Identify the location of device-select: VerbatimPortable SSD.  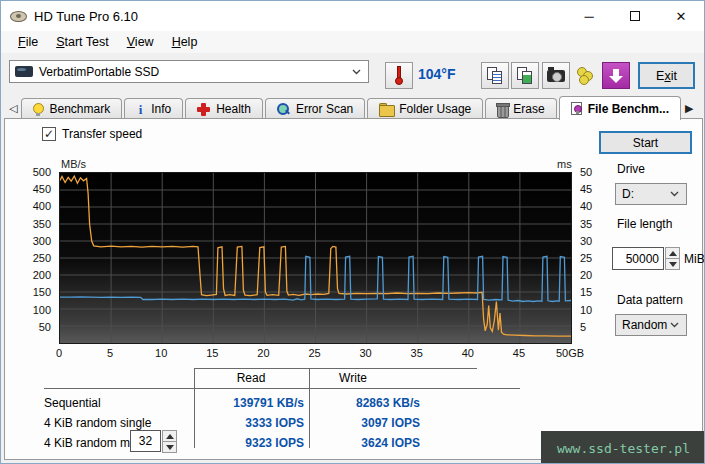
(189, 72).